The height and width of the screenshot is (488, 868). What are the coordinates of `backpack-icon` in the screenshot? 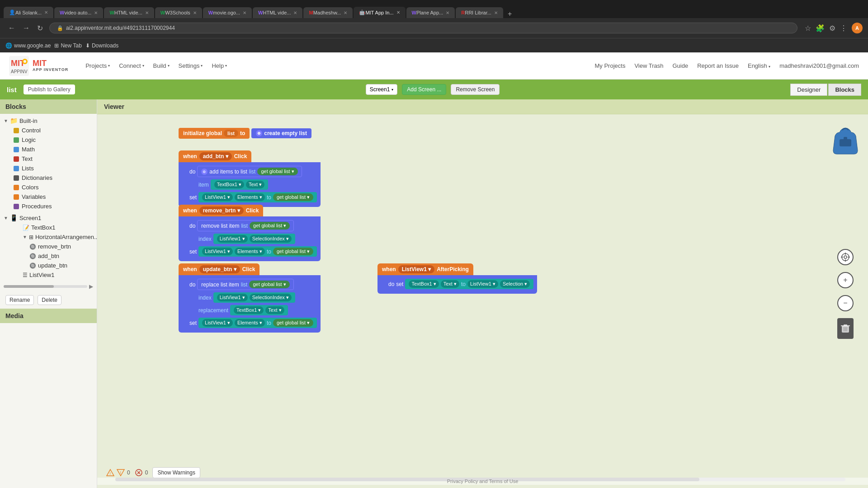 It's located at (845, 142).